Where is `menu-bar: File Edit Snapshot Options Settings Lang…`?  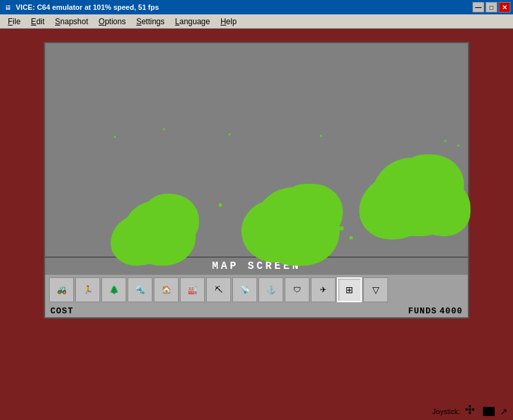 menu-bar: File Edit Snapshot Options Settings Lang… is located at coordinates (256, 22).